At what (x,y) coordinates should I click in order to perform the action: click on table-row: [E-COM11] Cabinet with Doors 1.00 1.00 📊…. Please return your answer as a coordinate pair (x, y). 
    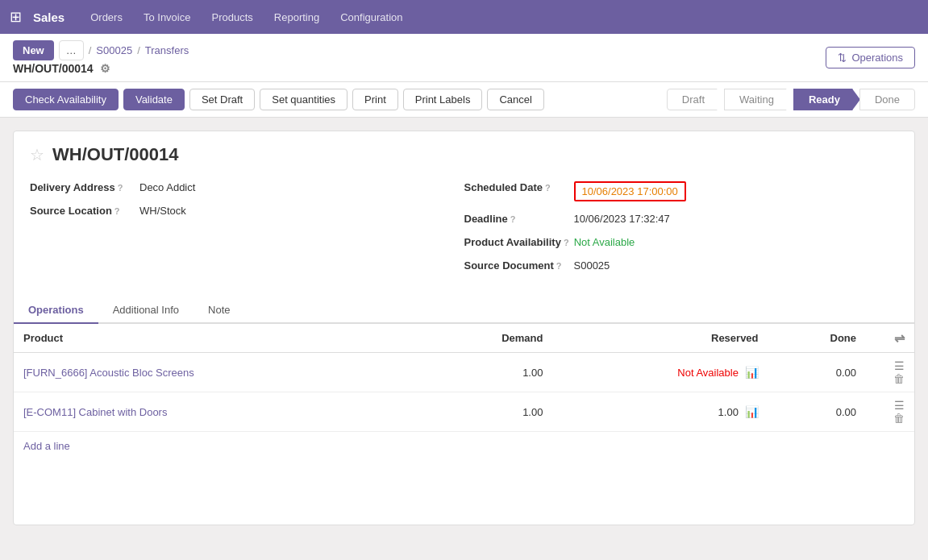
    Looking at the image, I should click on (464, 413).